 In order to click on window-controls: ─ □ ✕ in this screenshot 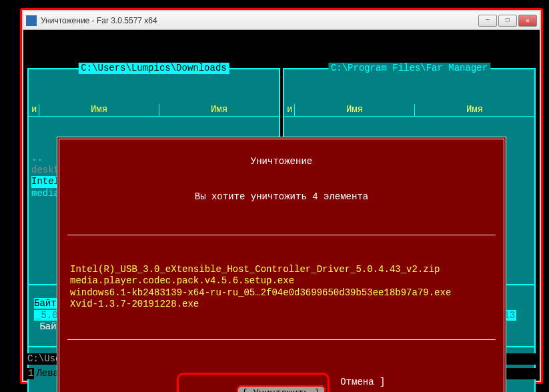, I will do `click(508, 21)`.